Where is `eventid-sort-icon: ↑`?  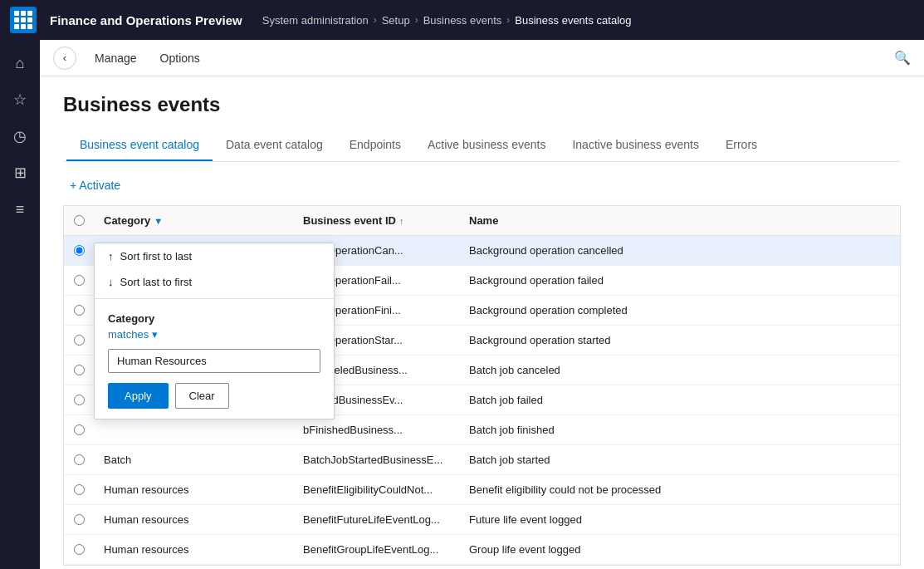 eventid-sort-icon: ↑ is located at coordinates (402, 221).